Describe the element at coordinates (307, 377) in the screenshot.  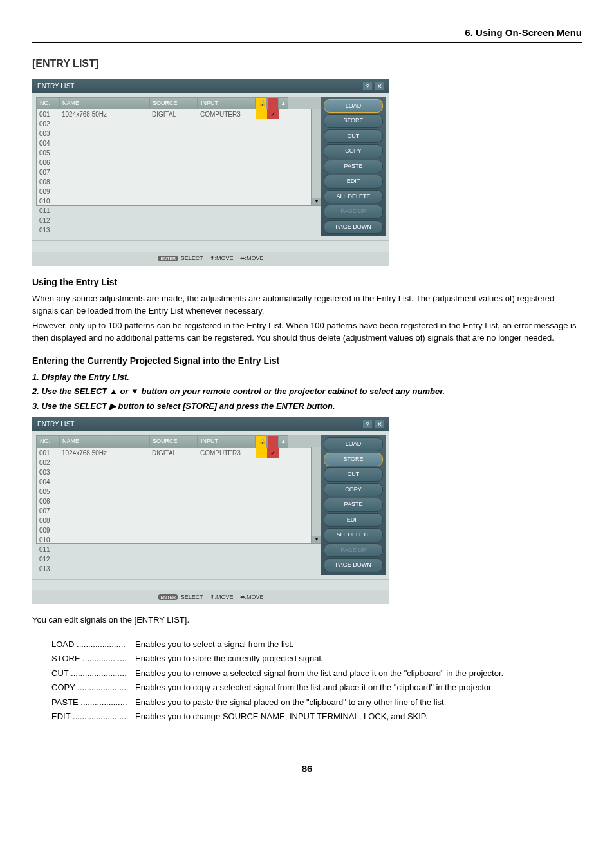
I see `step-1: 1. Display the Entry List.` at that location.